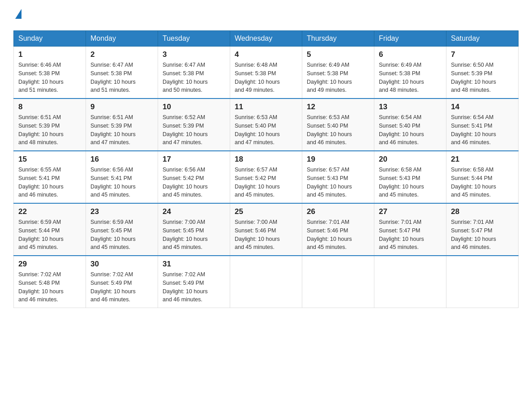 This screenshot has height=411, width=532. Describe the element at coordinates (50, 124) in the screenshot. I see `calendar-cell: 8Sunrise: 6:51 AMSunset: 5:39 PMDaylight…` at that location.